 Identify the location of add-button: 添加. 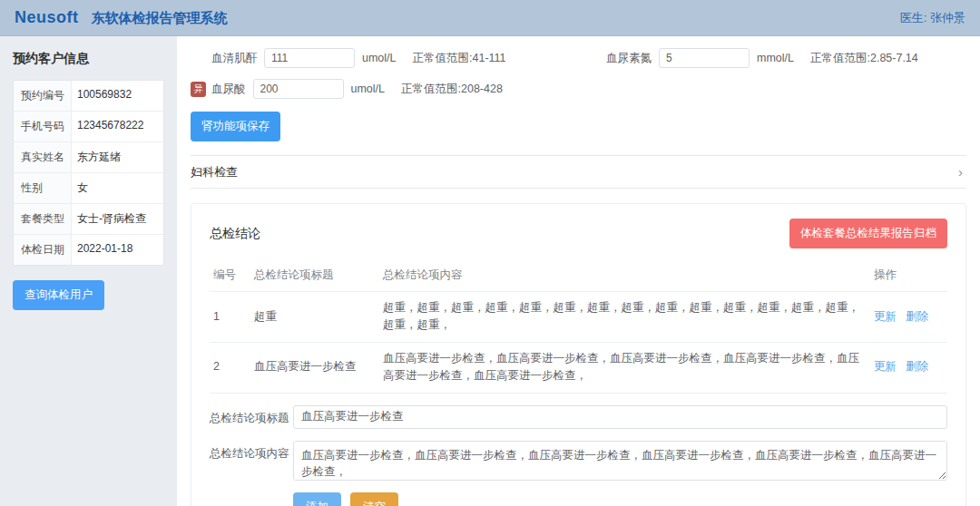
(318, 499).